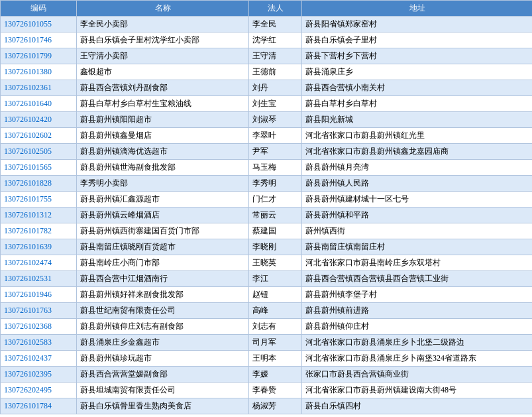 This screenshot has width=532, height=417. I want to click on cell-name: 蔚县白乐镇骨里香生熟肉美食店, so click(163, 406).